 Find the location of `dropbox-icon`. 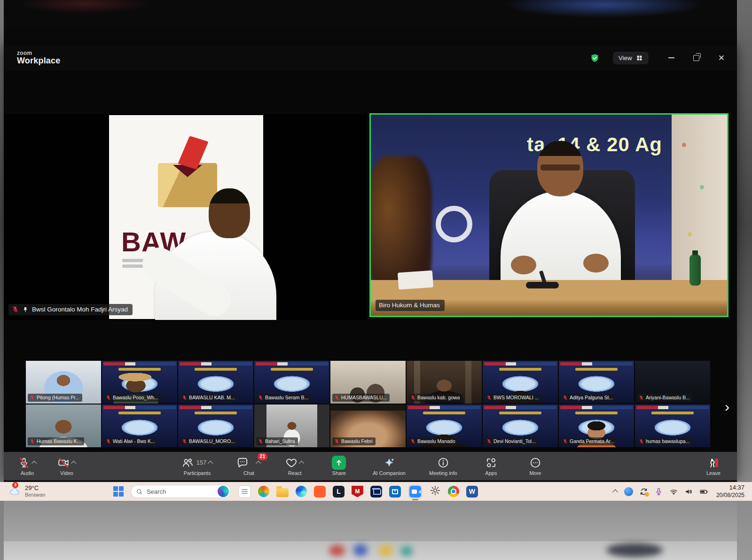

dropbox-icon is located at coordinates (376, 491).